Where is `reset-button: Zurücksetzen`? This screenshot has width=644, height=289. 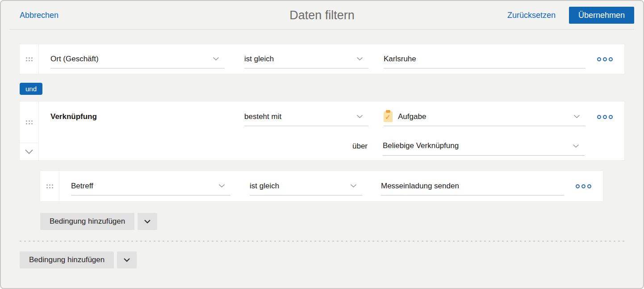 reset-button: Zurücksetzen is located at coordinates (531, 15).